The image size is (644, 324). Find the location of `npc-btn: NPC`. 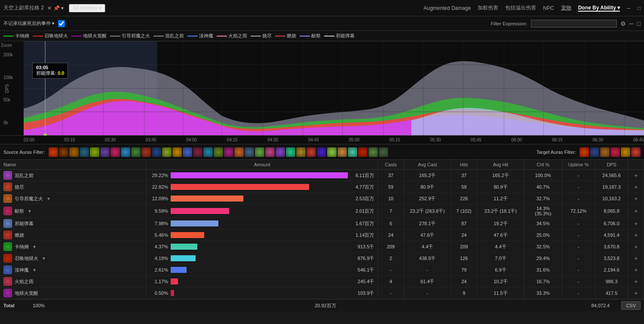

npc-btn: NPC is located at coordinates (549, 8).